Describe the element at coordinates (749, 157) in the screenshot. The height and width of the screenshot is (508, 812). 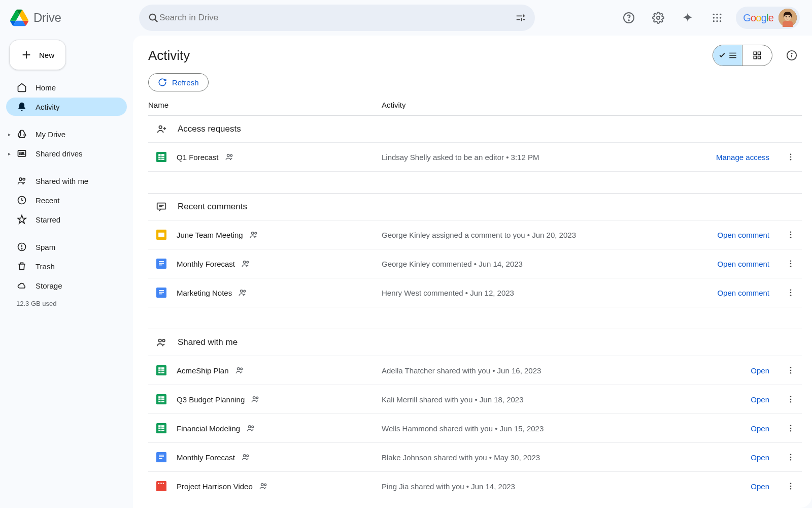
I see `row-action: Manage access` at that location.